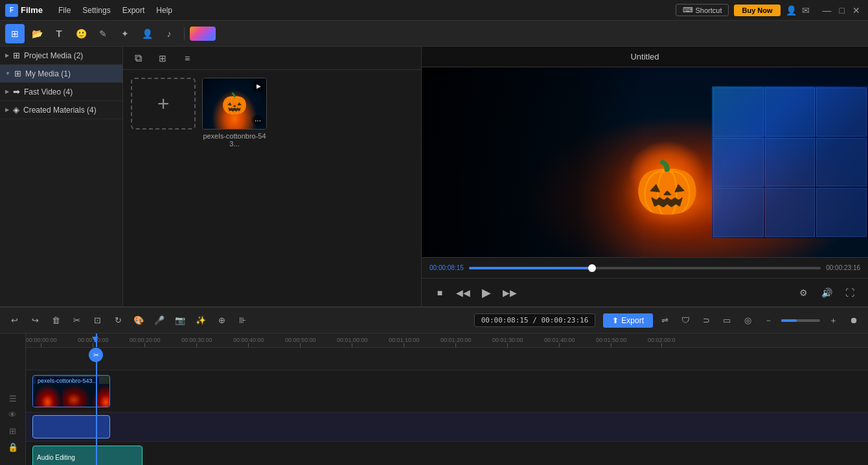 The image size is (868, 465). What do you see at coordinates (447, 427) in the screenshot?
I see `audio-overlay-track` at bounding box center [447, 427].